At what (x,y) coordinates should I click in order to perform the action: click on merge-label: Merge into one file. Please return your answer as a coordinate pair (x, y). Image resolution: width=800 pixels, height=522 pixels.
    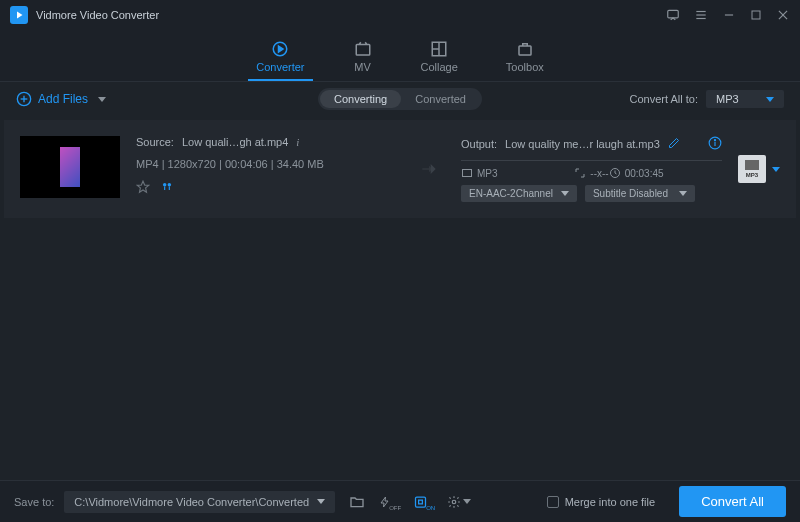
    Looking at the image, I should click on (610, 502).